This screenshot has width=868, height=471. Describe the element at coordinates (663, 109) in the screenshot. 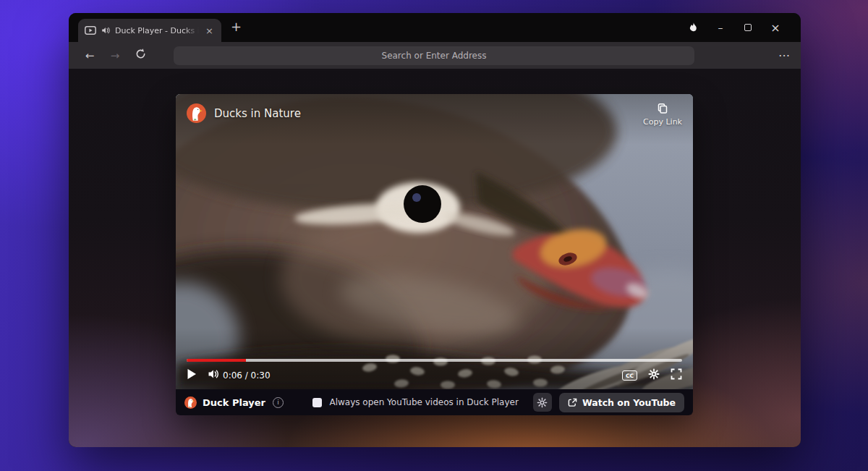

I see `copy-icon` at that location.